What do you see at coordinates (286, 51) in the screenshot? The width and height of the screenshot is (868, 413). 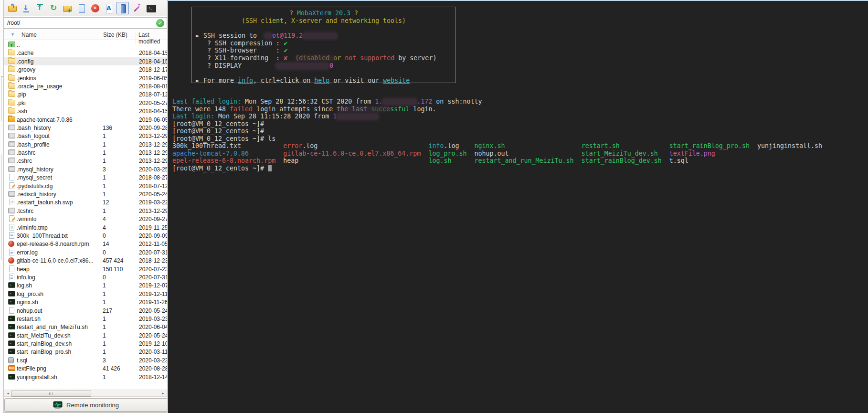 I see `terminal-text: ✔` at bounding box center [286, 51].